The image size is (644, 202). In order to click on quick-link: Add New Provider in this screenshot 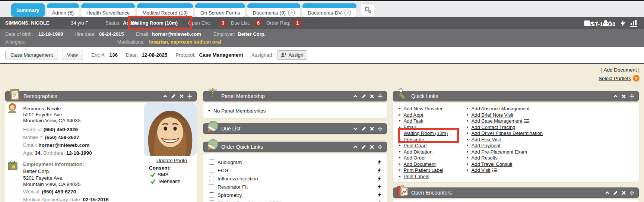, I will do `click(423, 109)`.